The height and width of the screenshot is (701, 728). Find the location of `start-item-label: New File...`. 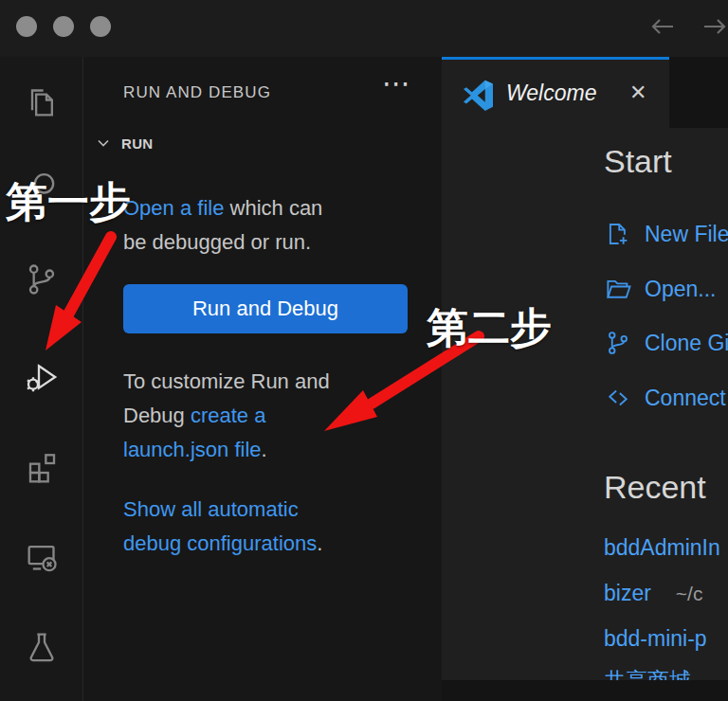

start-item-label: New File... is located at coordinates (686, 235).